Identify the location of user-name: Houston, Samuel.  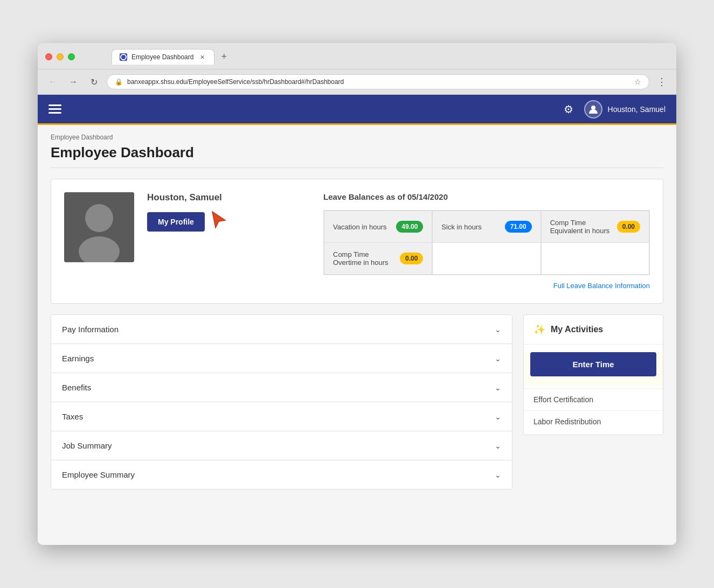
(637, 109).